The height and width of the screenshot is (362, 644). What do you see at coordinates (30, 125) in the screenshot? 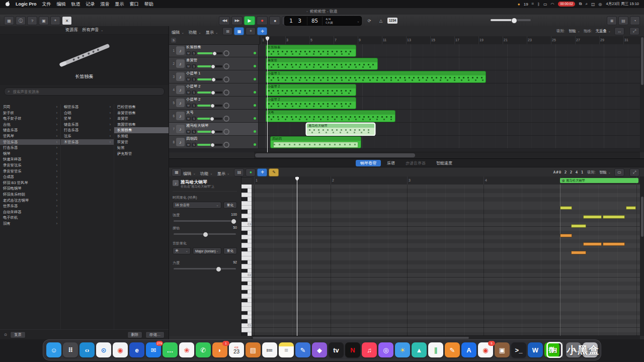
I see `library-item: 吉他›` at bounding box center [30, 125].